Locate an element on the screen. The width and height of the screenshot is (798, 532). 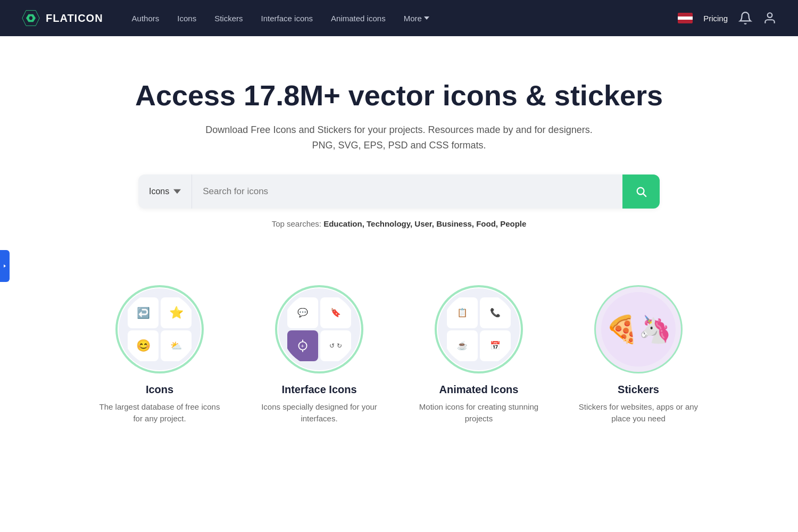
category-animated: 📋 📞 ☕ 📅 Animated Icons Motion icons for … is located at coordinates (479, 356).